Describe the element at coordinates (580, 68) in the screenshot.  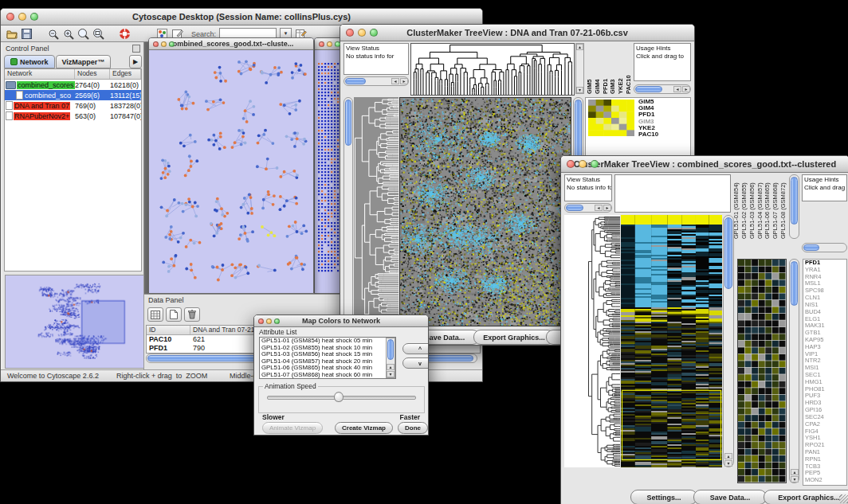
I see `label-vscrollbar: ▴ ▾` at that location.